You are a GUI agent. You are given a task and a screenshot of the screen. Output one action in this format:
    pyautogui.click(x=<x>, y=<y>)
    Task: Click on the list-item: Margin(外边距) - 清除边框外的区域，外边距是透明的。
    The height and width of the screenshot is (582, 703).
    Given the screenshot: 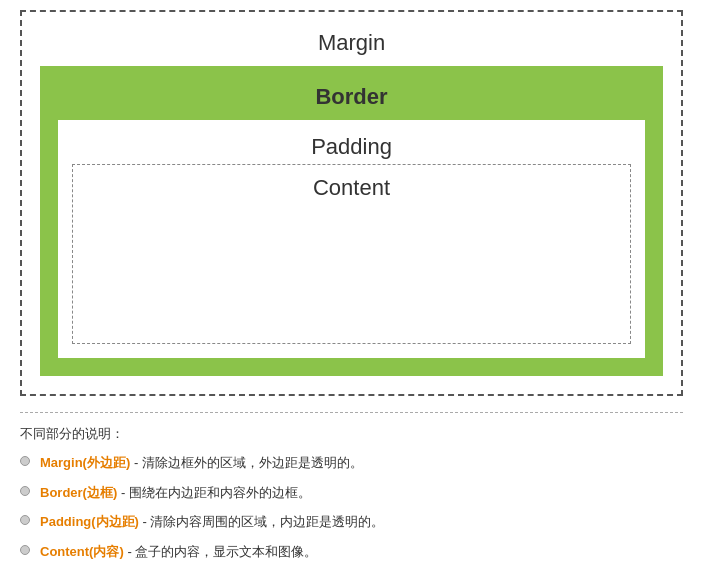 What is the action you would take?
    pyautogui.click(x=352, y=463)
    